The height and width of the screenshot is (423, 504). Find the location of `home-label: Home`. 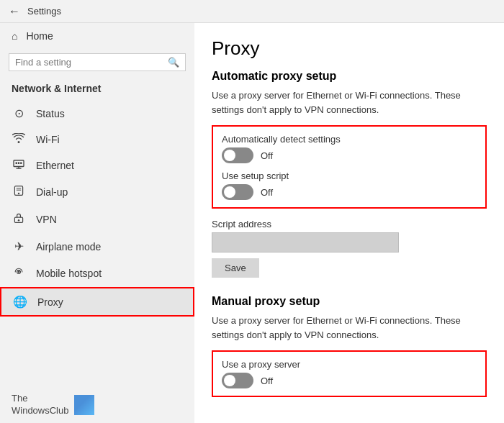

home-label: Home is located at coordinates (39, 36).